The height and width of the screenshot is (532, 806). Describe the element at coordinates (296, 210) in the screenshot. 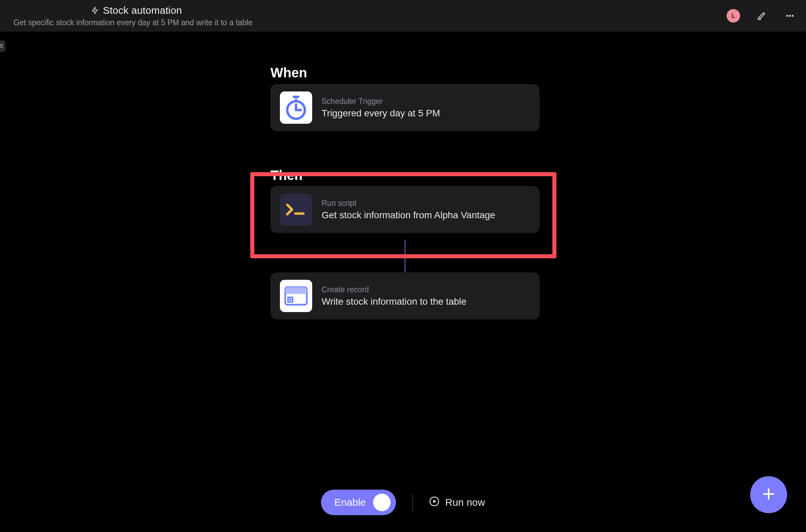

I see `run-script-icon` at that location.